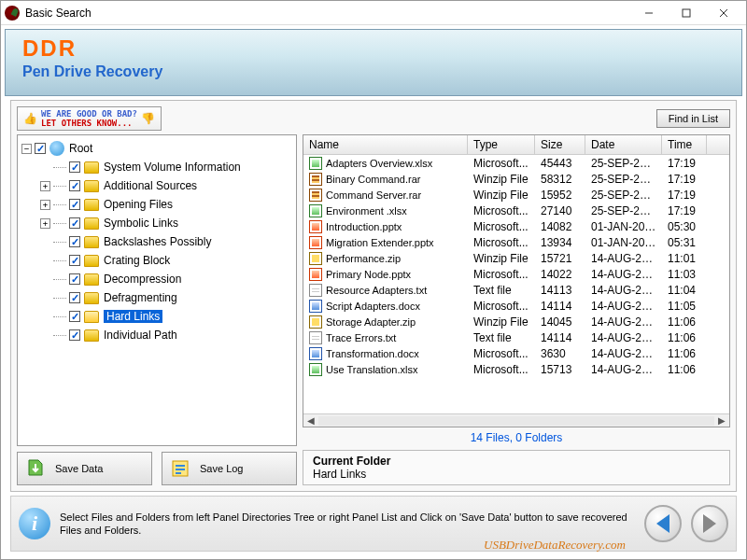 Image resolution: width=747 pixels, height=560 pixels. What do you see at coordinates (663, 524) in the screenshot?
I see `nav-back-button` at bounding box center [663, 524].